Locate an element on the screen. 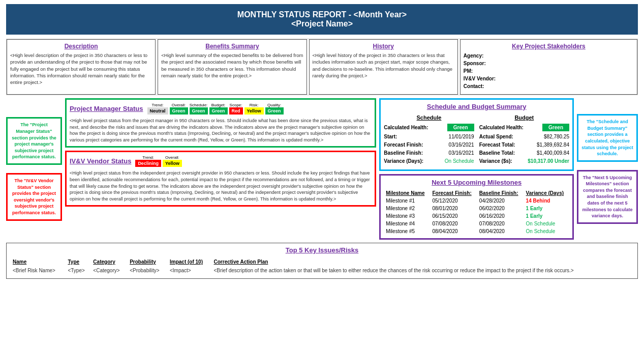  right-middle-panels: Schedule and Budget Summary Schedule Cal… is located at coordinates (477, 169).